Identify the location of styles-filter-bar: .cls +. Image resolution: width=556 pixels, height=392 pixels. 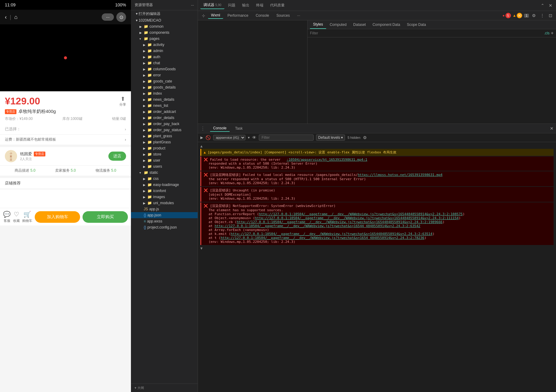
(432, 33).